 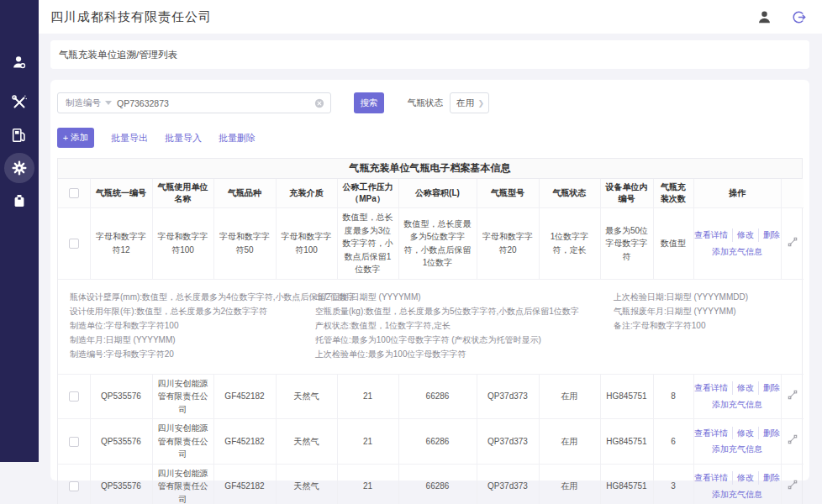 What do you see at coordinates (74, 193) in the screenshot?
I see `select-all-checkbox` at bounding box center [74, 193].